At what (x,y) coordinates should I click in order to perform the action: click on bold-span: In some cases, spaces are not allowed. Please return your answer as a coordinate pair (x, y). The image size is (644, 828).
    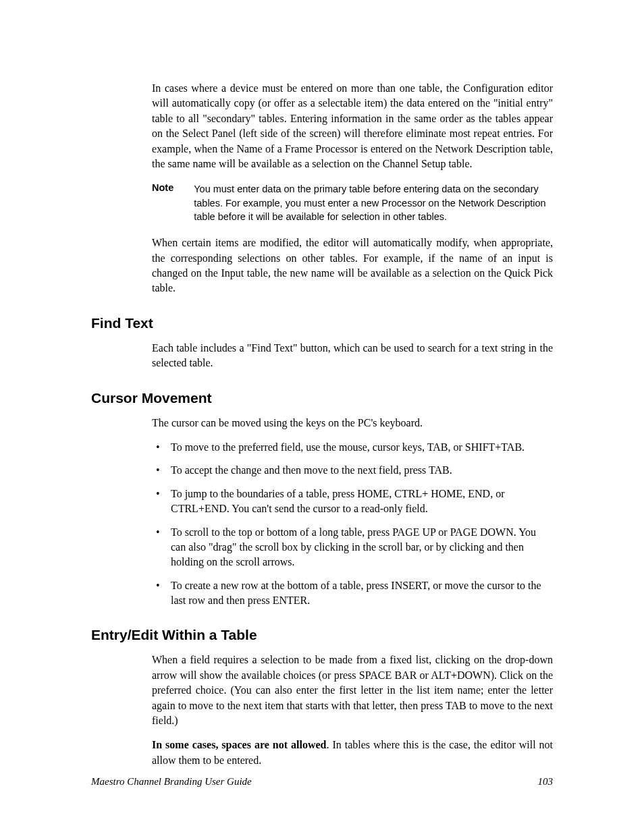
    Looking at the image, I should click on (239, 745).